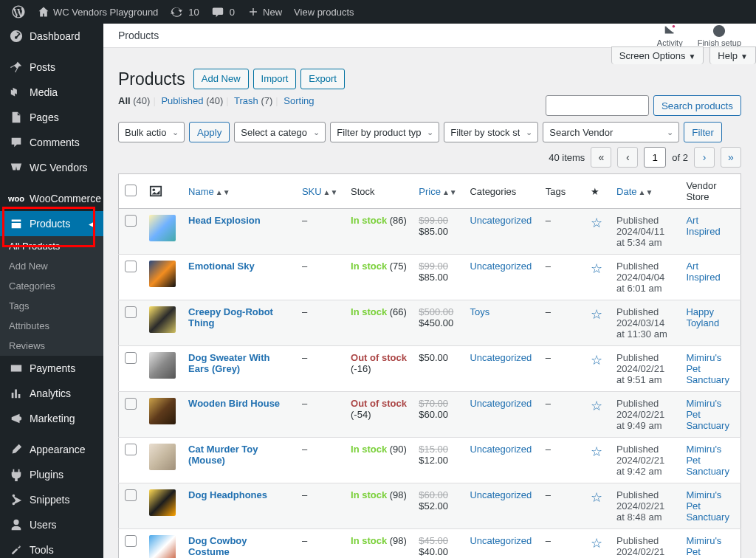  I want to click on sidebar-item-tools: Tools, so click(52, 548).